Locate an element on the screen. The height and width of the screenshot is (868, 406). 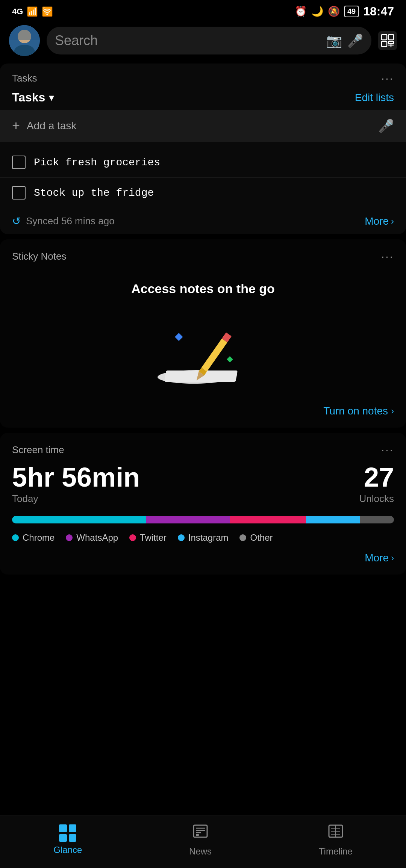
unlocks-count: 27 is located at coordinates (377, 477).